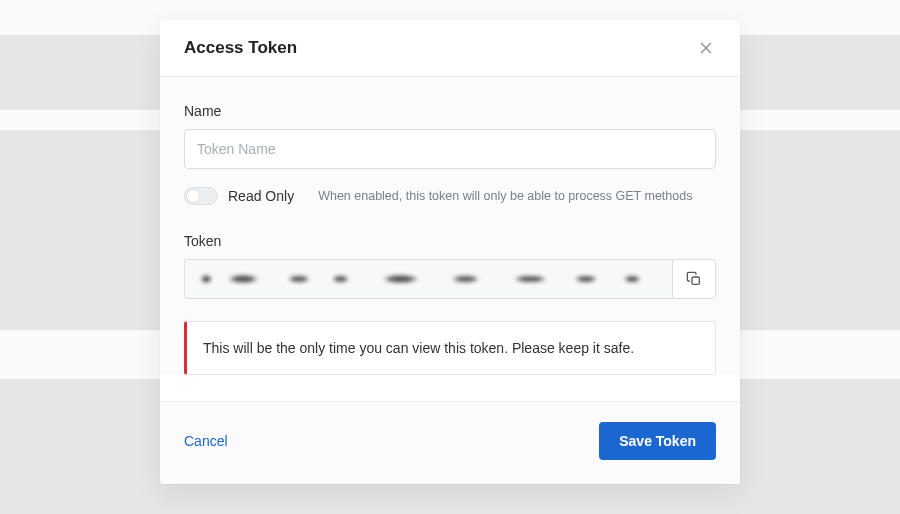 The height and width of the screenshot is (514, 900). Describe the element at coordinates (450, 111) in the screenshot. I see `name-label: Name` at that location.